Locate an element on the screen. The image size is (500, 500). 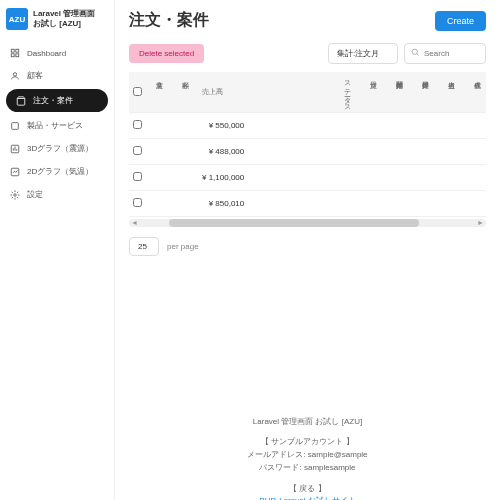
footer-account-label: 【 サンプルアカウント 】 is located at coordinates (308, 442).